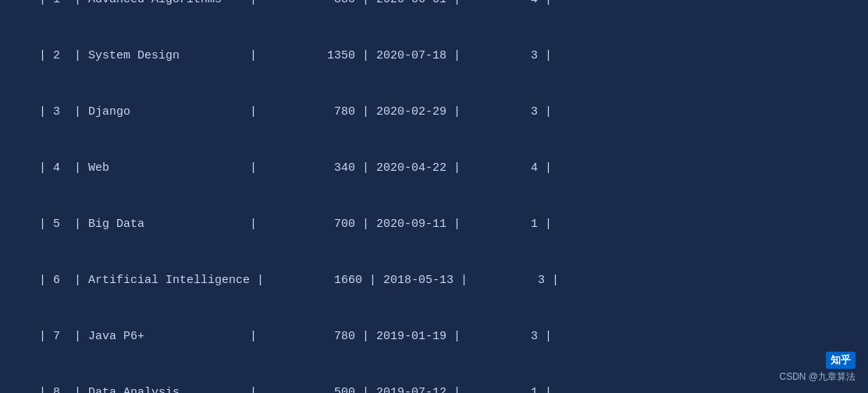  What do you see at coordinates (434, 281) in the screenshot?
I see `data-row-6: | 6 | Artificial Intelligence | 1660 | 2…` at bounding box center [434, 281].